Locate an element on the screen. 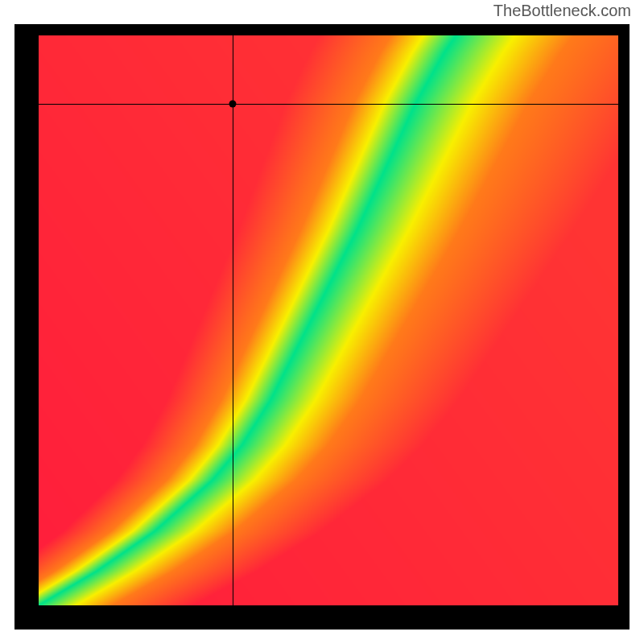  crosshair-horizontal is located at coordinates (328, 105).